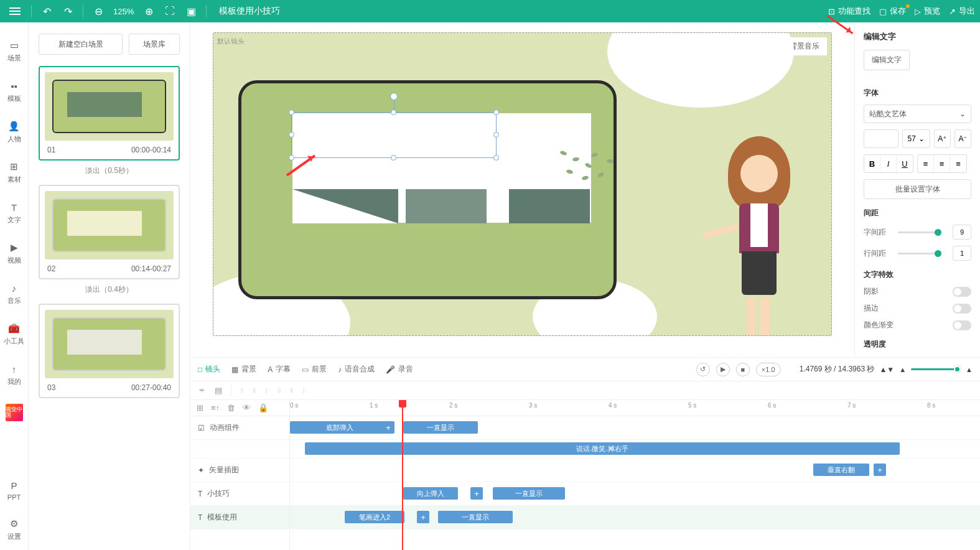 This screenshot has width=980, height=550. Describe the element at coordinates (340, 427) in the screenshot. I see `clip: 底部弹入` at that location.